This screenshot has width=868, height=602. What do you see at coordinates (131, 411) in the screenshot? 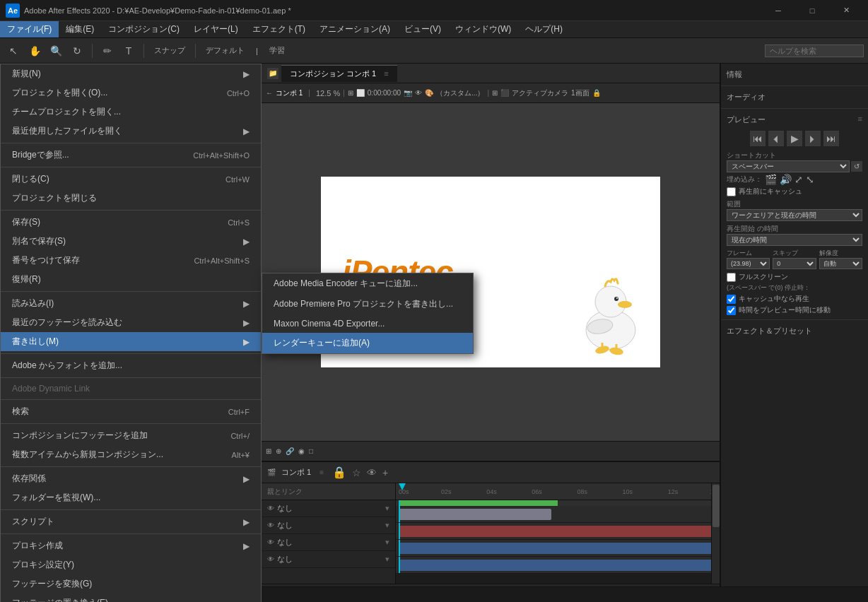
I see `menu-search: 検索Ctrl+F` at bounding box center [131, 411].